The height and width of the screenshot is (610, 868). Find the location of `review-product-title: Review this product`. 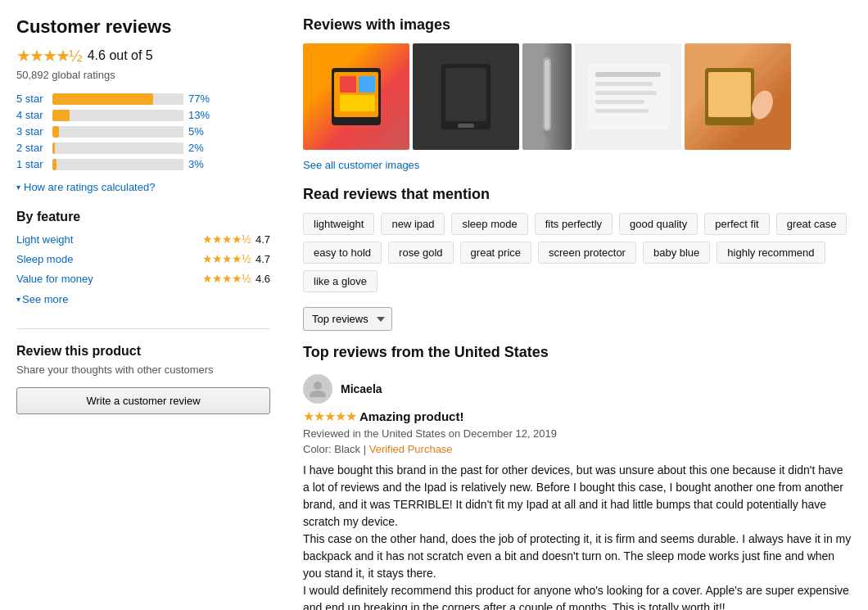

review-product-title: Review this product is located at coordinates (143, 351).